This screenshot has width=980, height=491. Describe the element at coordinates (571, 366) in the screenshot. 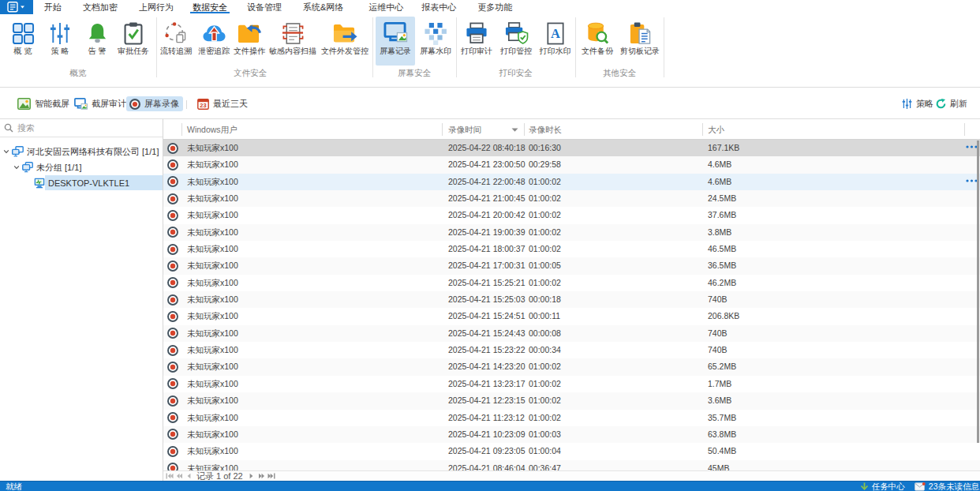

I see `table-row: 未知玩家x1002025-04-21 14:23:2001:00:0265.2M…` at that location.